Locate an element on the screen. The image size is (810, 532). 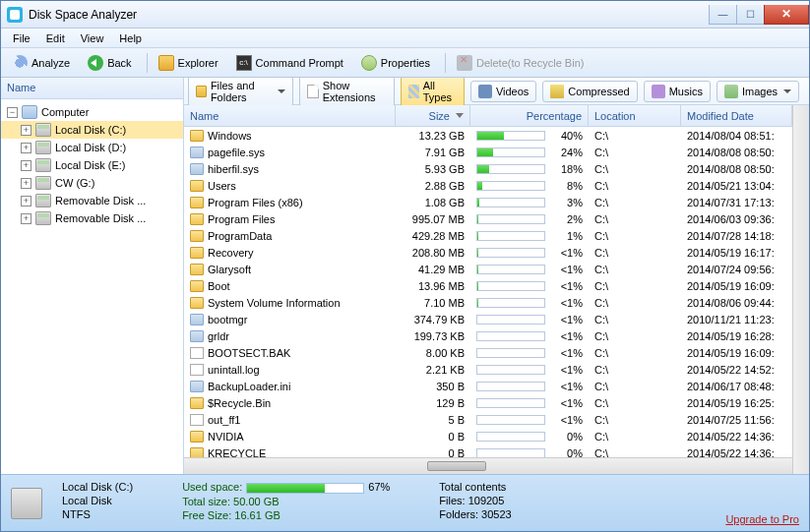
table-row: Glarysoft41.29 MB<1%C:\2014/07/24 09:56: is located at coordinates (488, 269).